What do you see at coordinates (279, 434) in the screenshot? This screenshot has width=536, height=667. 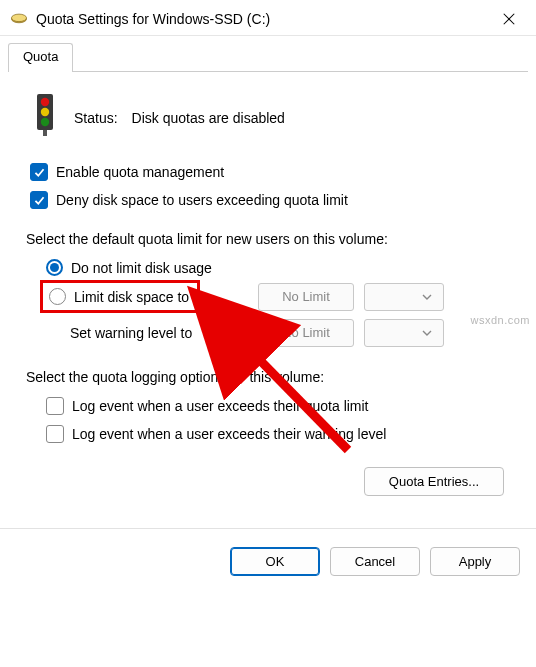 I see `check-log-warning: Log event when a user exceeds their warn…` at bounding box center [279, 434].